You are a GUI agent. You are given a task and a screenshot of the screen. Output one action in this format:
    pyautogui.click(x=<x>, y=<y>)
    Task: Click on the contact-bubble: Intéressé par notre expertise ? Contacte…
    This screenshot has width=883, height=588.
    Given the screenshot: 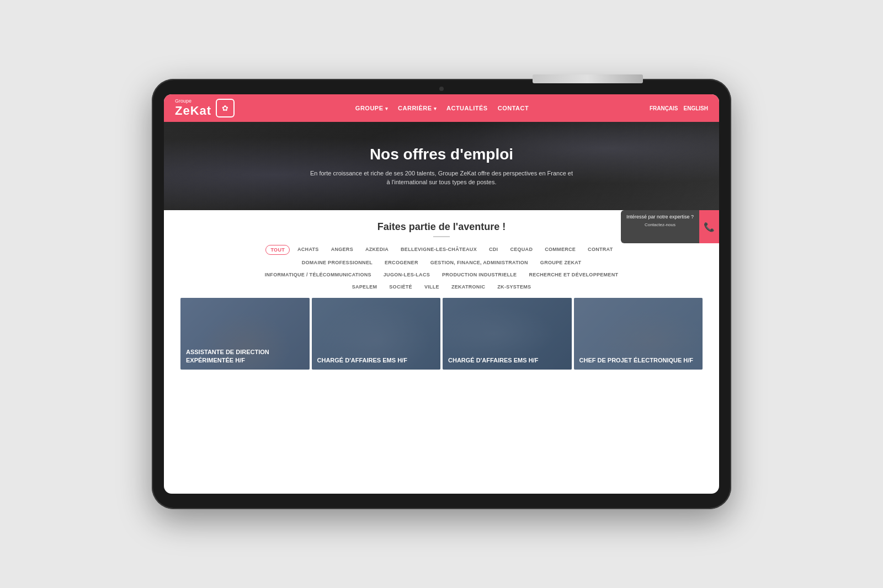 What is the action you would take?
    pyautogui.click(x=660, y=227)
    